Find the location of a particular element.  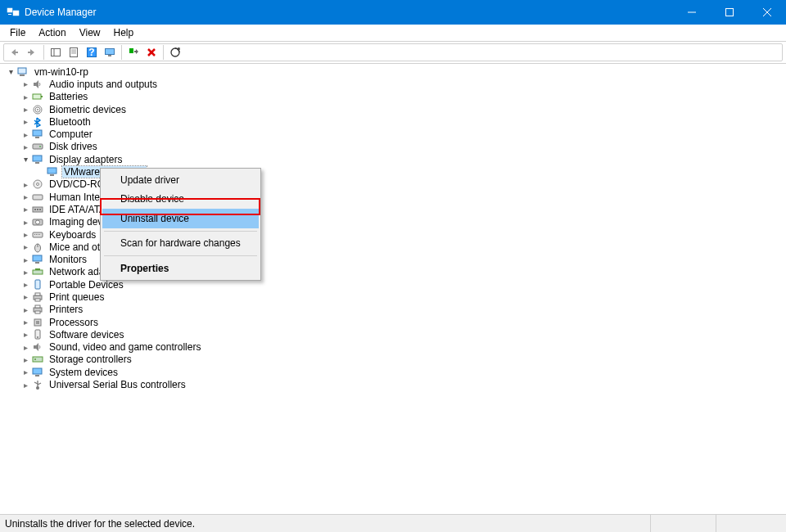

context-item-label: Scan for hardware changes is located at coordinates (180, 243).